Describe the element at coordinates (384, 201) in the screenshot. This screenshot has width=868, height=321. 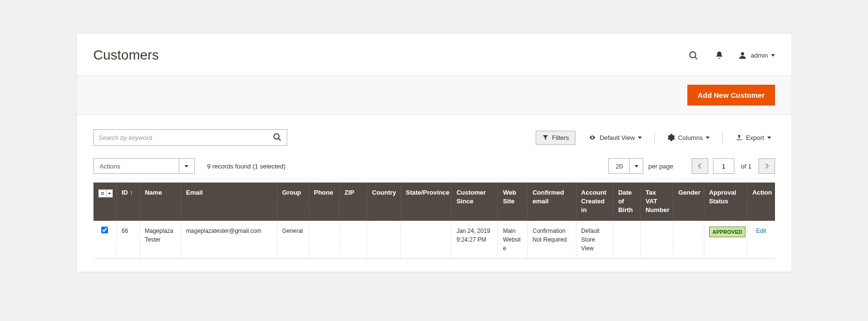
I see `col-header-country: Country` at that location.